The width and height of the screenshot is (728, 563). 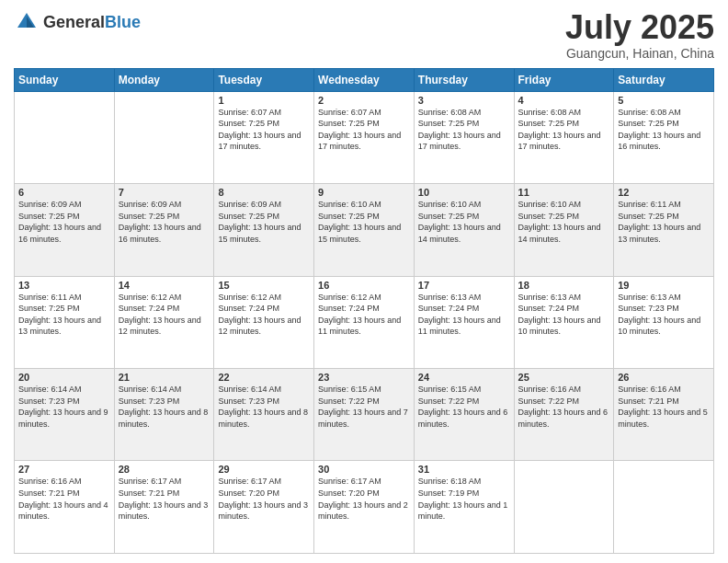 I want to click on calendar-cell: 2Sunrise: 6:07 AMSunset: 7:25 PMDaylight…, so click(x=364, y=137).